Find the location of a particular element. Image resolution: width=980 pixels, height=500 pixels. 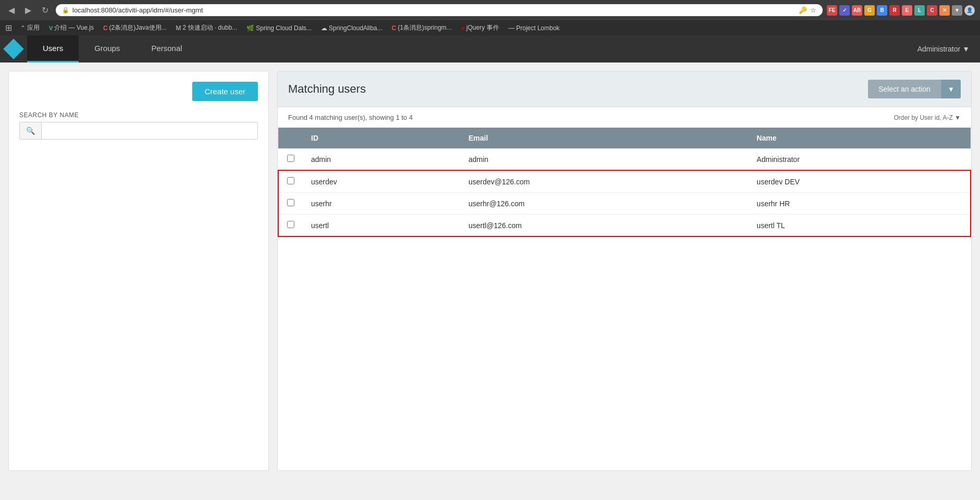

ext-icon-e: E is located at coordinates (907, 10).